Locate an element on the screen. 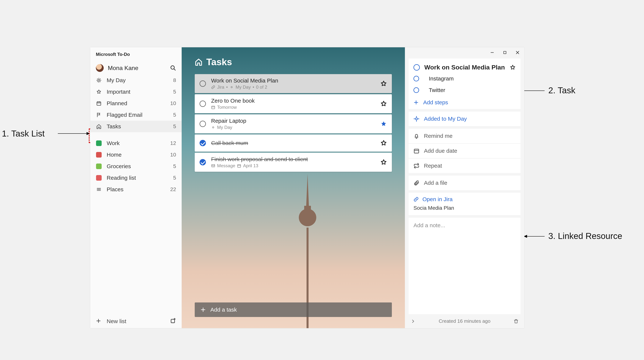 This screenshot has height=360, width=644. sidebar-item-label: Planned is located at coordinates (138, 103).